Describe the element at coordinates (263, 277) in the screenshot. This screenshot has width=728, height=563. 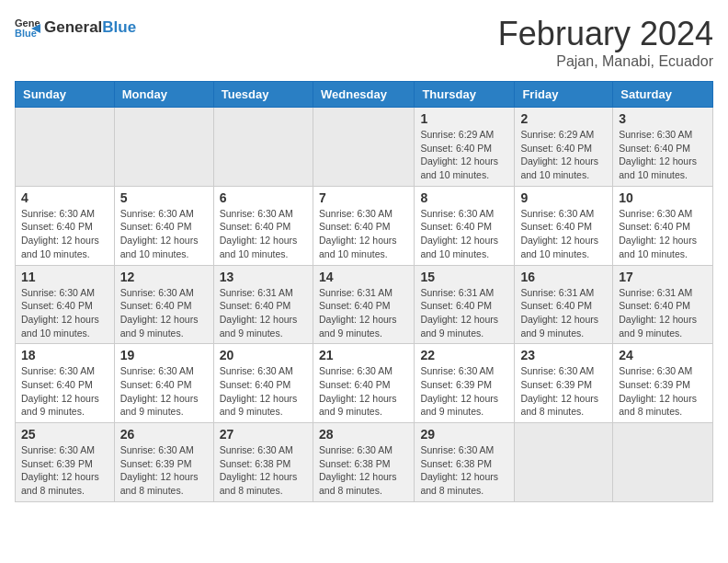
I see `day-number: 13` at that location.